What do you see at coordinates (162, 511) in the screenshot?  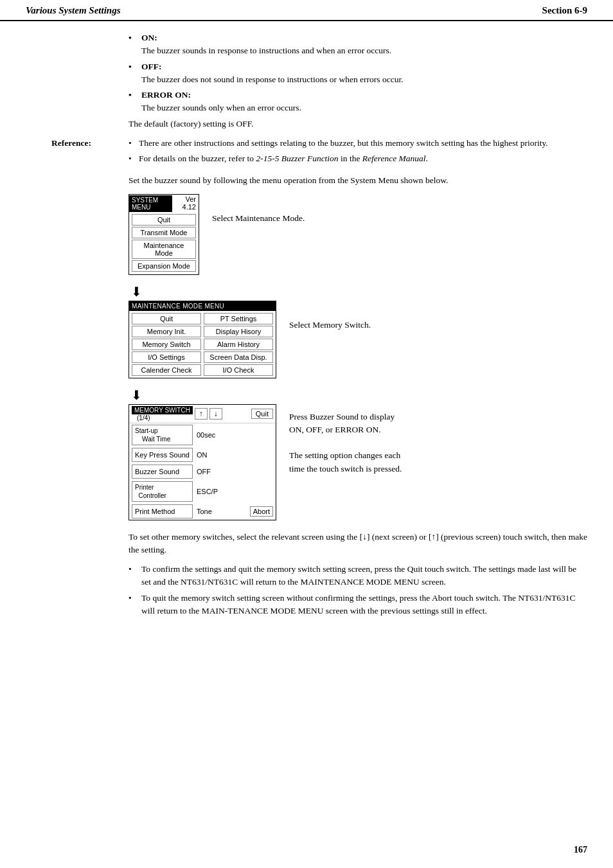 I see `memsw-label-printmethod: Print Method` at bounding box center [162, 511].